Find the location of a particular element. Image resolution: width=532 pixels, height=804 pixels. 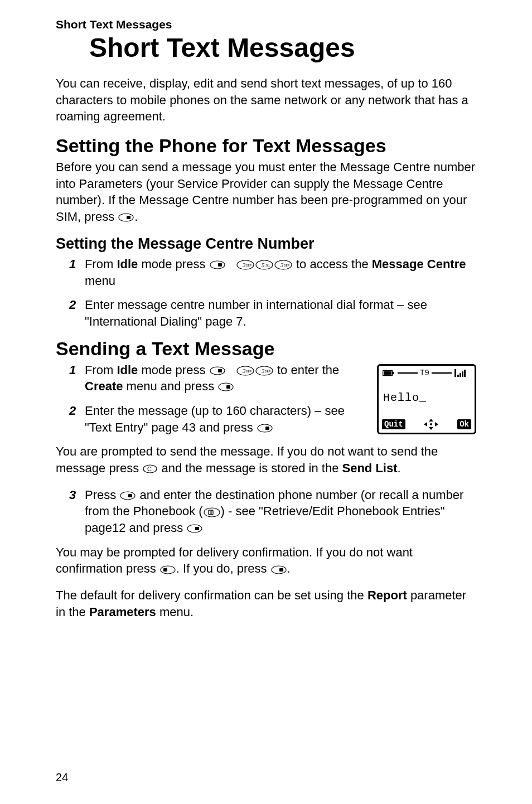

send-step-2: 2 Enter the message (up to 160 character… is located at coordinates (213, 419).